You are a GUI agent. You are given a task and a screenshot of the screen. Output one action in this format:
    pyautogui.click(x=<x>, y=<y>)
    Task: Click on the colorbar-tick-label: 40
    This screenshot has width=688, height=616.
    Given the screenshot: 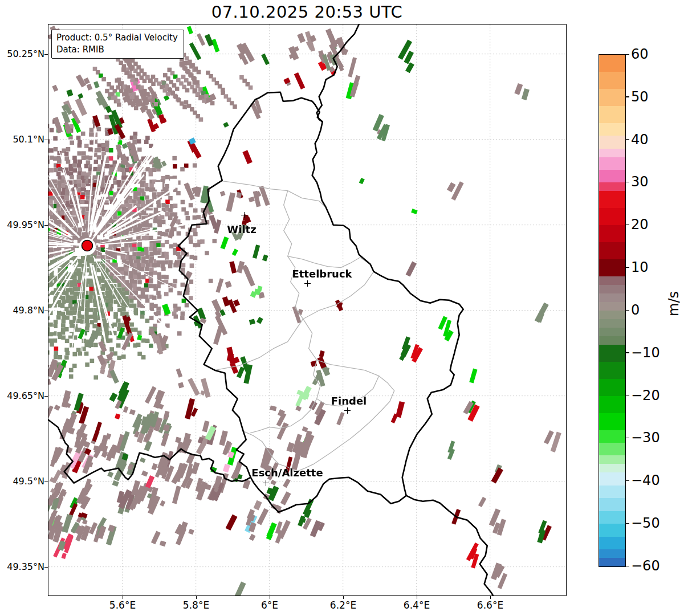 What is the action you would take?
    pyautogui.click(x=651, y=140)
    